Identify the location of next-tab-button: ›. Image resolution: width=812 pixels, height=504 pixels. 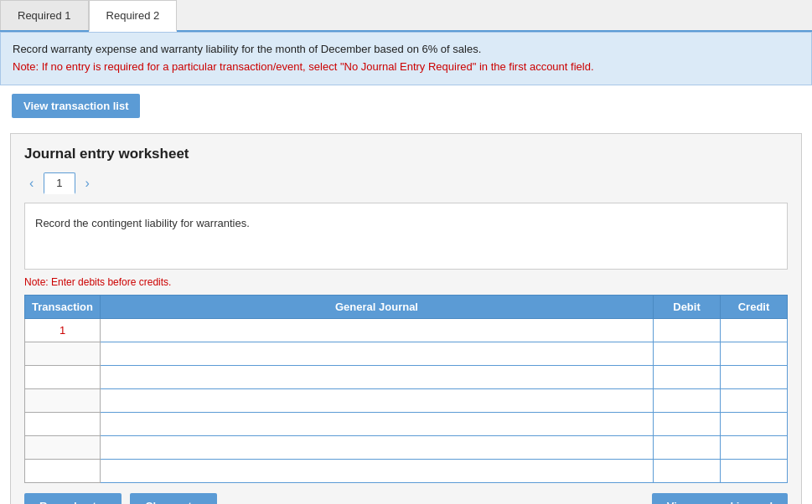
(87, 183).